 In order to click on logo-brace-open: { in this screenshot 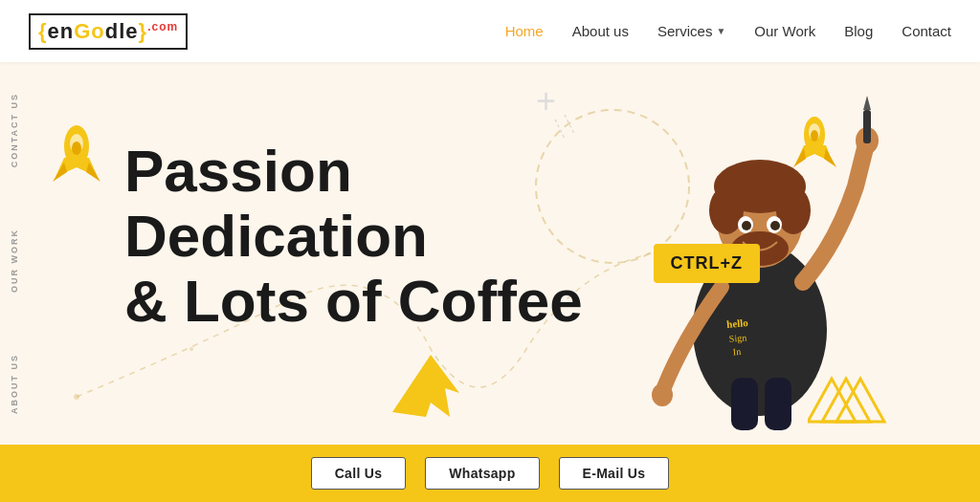, I will do `click(43, 31)`.